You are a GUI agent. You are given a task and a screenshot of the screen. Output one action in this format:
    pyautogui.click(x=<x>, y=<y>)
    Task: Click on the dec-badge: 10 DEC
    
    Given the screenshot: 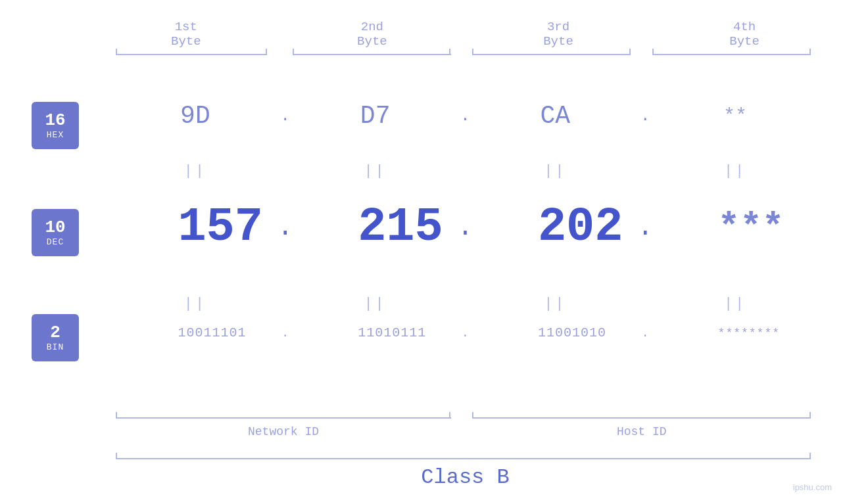 What is the action you would take?
    pyautogui.click(x=55, y=233)
    